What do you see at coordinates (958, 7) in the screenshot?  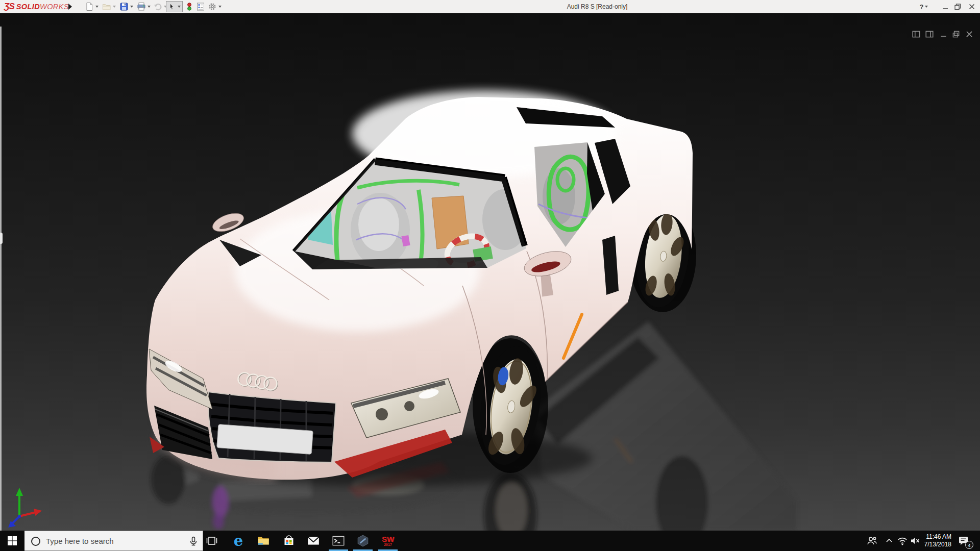 I see `restore-icon` at bounding box center [958, 7].